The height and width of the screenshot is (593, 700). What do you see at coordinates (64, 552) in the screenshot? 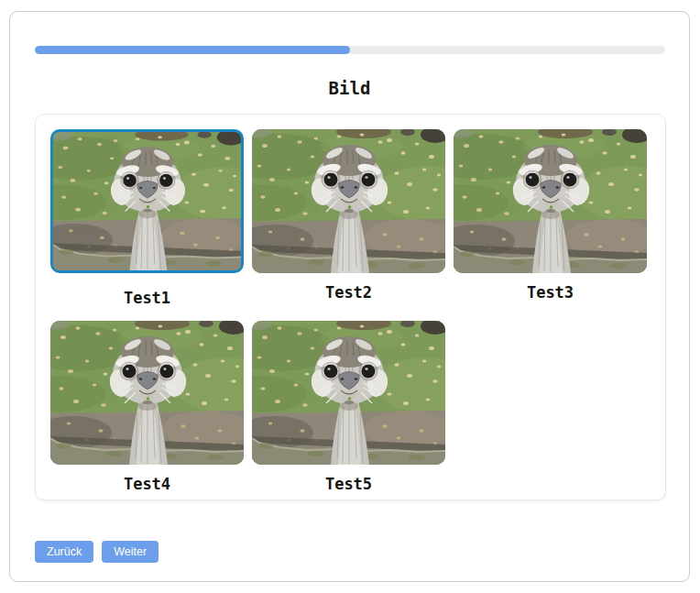
I see `back-button: Zurück` at bounding box center [64, 552].